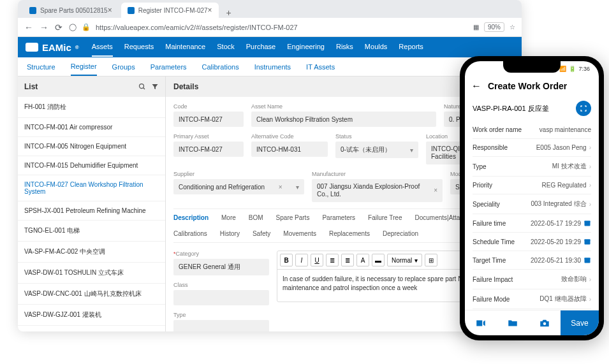 The width and height of the screenshot is (609, 364). I want to click on detail-tab: Spare Parts, so click(293, 218).